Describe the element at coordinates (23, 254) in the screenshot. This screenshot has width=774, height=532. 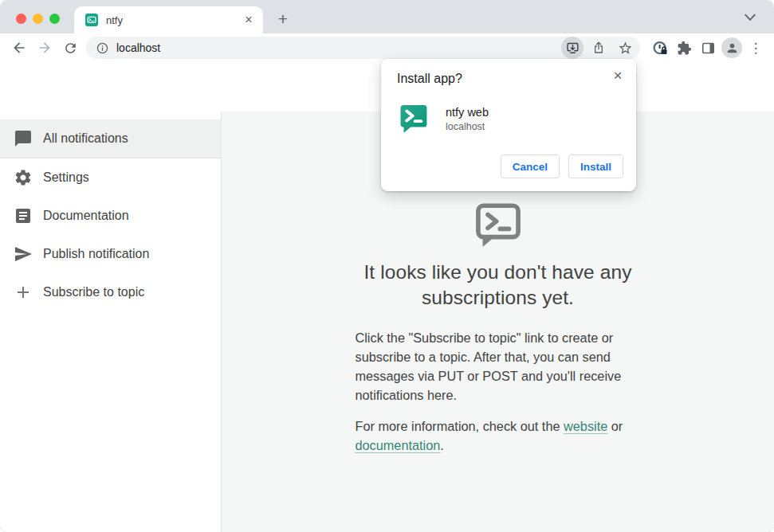
I see `send-icon` at that location.